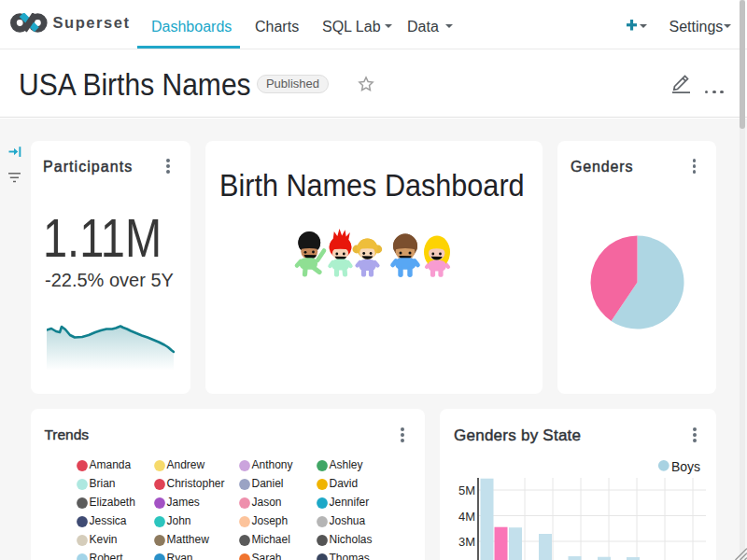 Image resolution: width=747 pixels, height=560 pixels. Describe the element at coordinates (467, 491) in the screenshot. I see `svg-text: 5M` at that location.